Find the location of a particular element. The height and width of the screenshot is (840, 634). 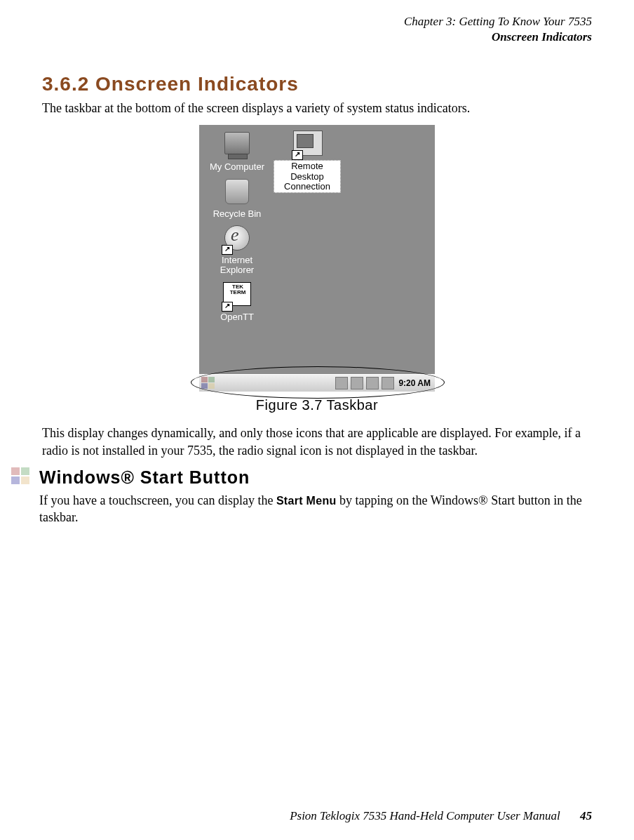

figure-caption: Figure 3.7 Taskbar is located at coordinates (317, 406).